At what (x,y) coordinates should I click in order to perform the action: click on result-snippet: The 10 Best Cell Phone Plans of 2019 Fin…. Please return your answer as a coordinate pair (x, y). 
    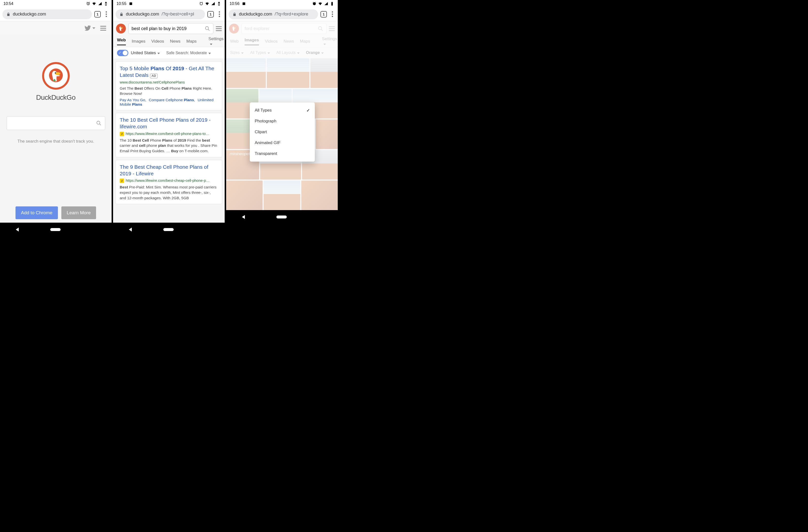
    Looking at the image, I should click on (169, 146).